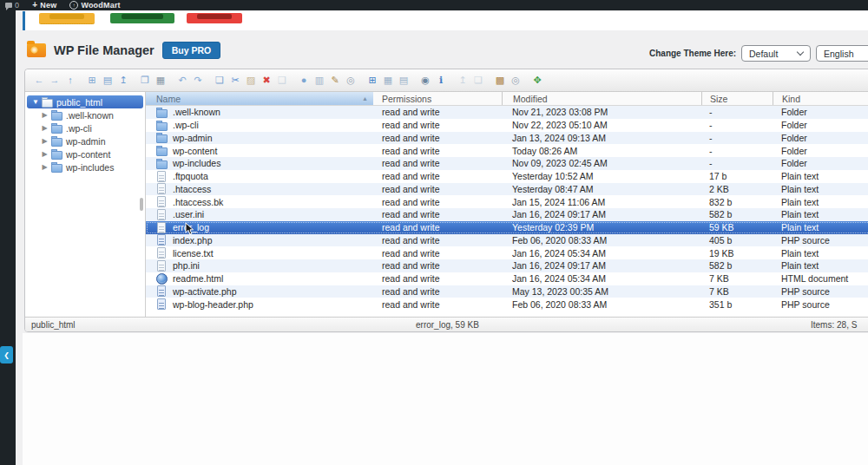 This screenshot has width=868, height=465. I want to click on info-icon: ℹ, so click(441, 81).